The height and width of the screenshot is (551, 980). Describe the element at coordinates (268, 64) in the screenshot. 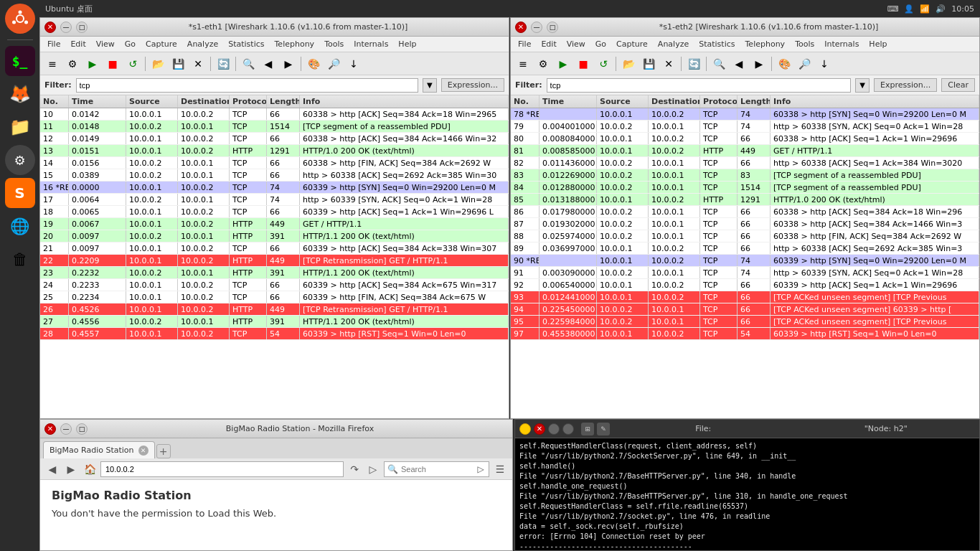

I see `ws-tb-back: ◀` at that location.